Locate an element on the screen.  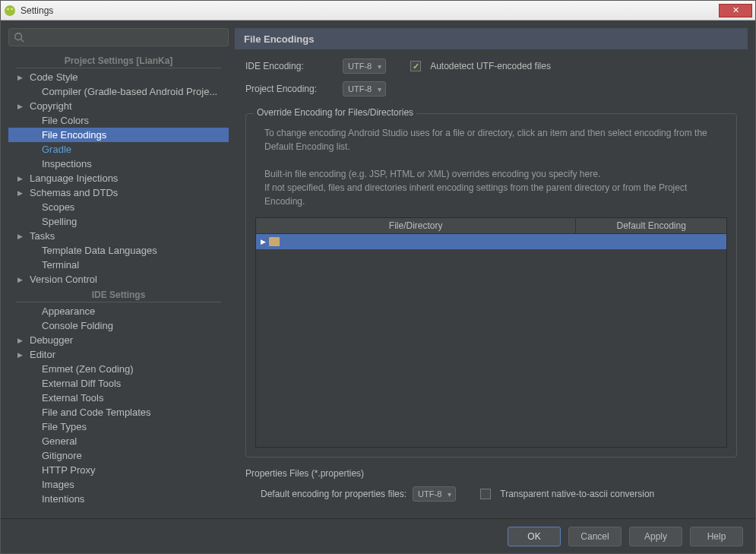
tree-item: Scopes is located at coordinates (119, 207).